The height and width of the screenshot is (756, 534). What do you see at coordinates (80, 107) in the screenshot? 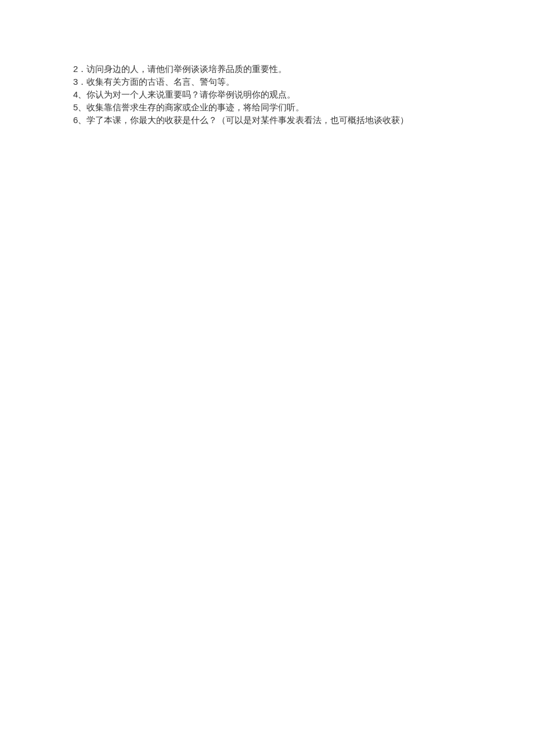
I see `item-number: 5、` at bounding box center [80, 107].